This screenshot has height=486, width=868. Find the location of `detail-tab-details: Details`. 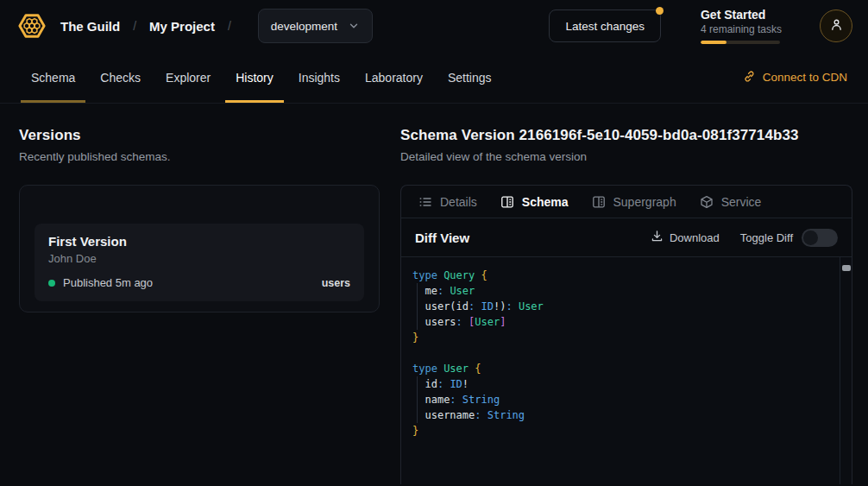

detail-tab-details: Details is located at coordinates (448, 202).